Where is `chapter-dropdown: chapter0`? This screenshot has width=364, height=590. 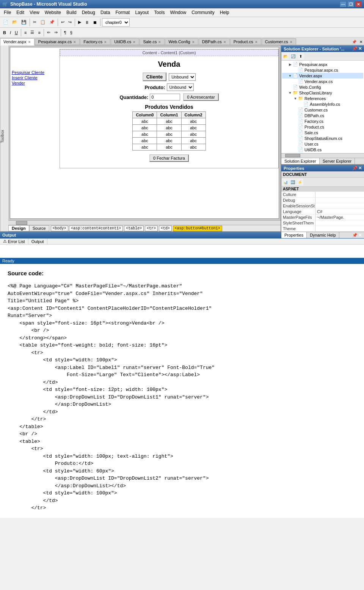 chapter-dropdown: chapter0 is located at coordinates (116, 22).